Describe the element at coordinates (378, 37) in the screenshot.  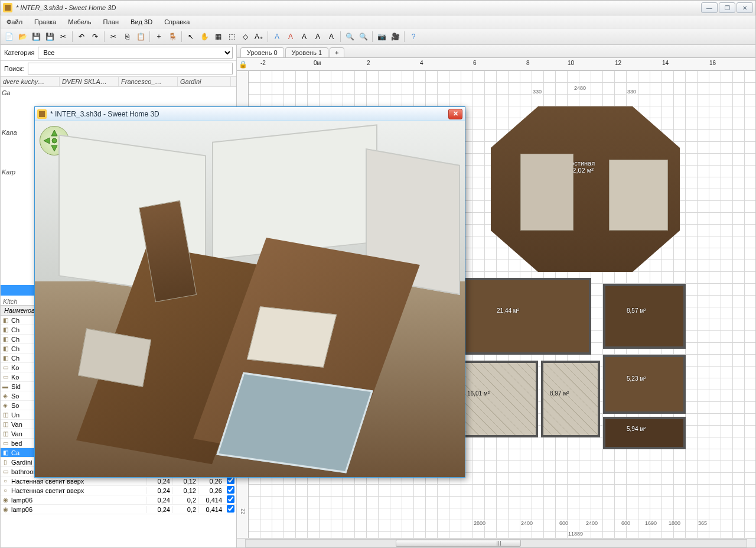
I see `toolbar: 📄 📂 💾 💾 ✂ ↶ ↷ ✂ ⎘ 📋 ＋ 🪑 ↖ ✋ ▦ ⬚ ◇ A₊ A A…` at that location.